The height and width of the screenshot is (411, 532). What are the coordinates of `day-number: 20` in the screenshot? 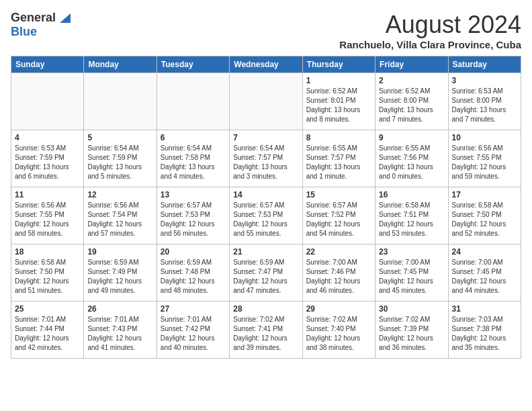 It's located at (193, 252).